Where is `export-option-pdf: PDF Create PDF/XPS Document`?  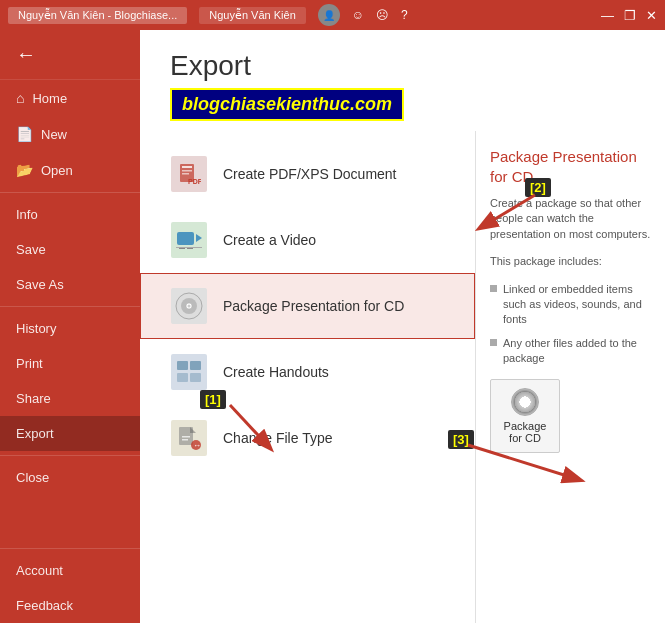 export-option-pdf: PDF Create PDF/XPS Document is located at coordinates (308, 174).